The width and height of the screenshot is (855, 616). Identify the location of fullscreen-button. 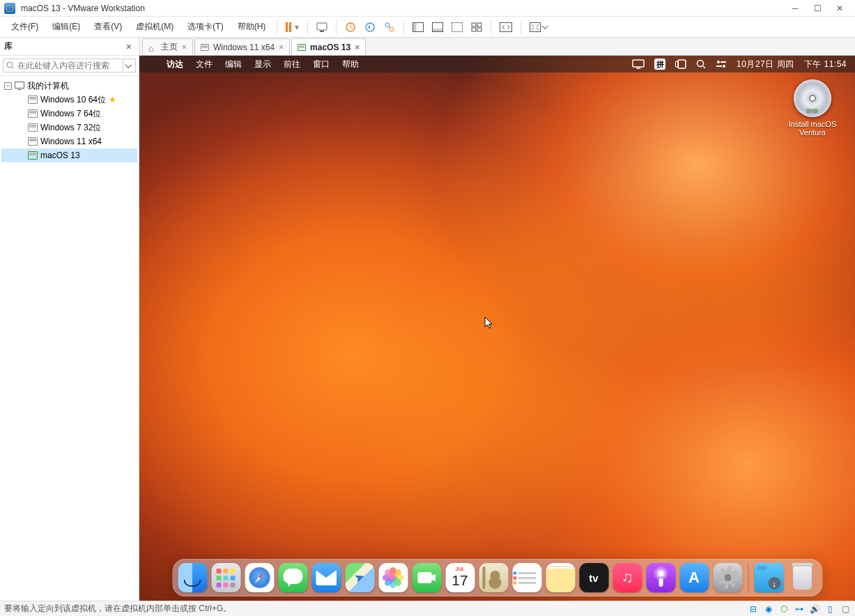
(539, 27).